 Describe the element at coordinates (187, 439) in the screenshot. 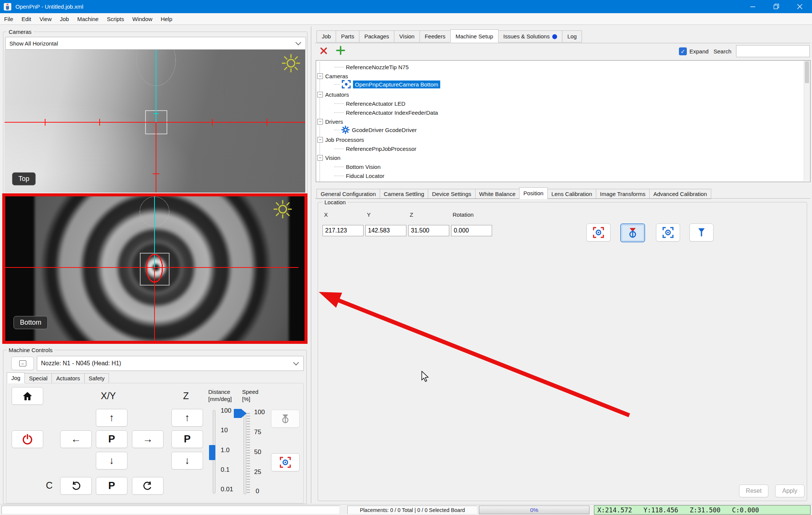

I see `p-label: P` at that location.